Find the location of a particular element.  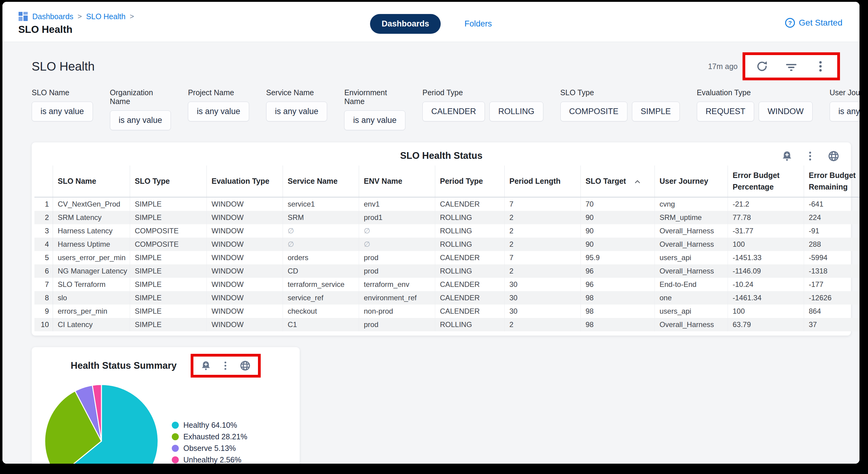

dashboard-title: SLO Health is located at coordinates (63, 67).